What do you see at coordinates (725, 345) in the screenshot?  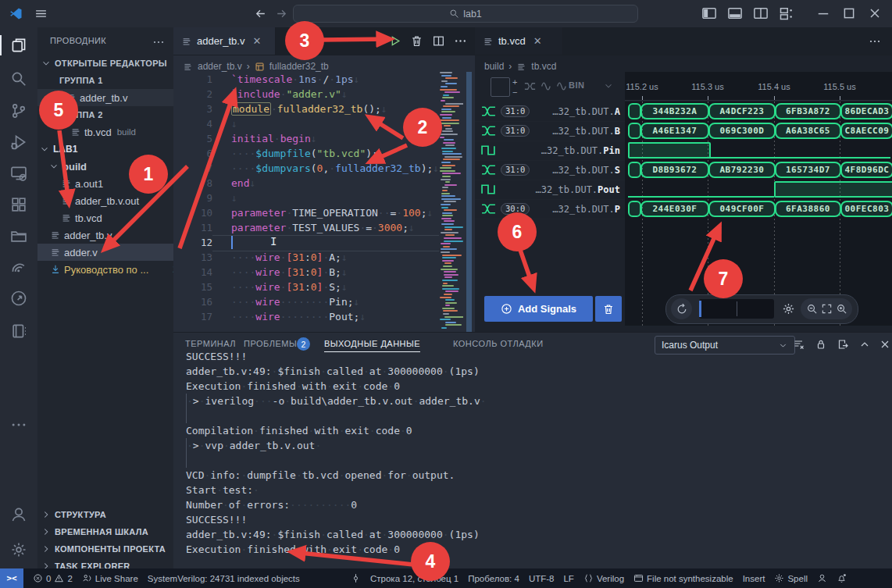 I see `output-channel-select: Icarus Output` at bounding box center [725, 345].